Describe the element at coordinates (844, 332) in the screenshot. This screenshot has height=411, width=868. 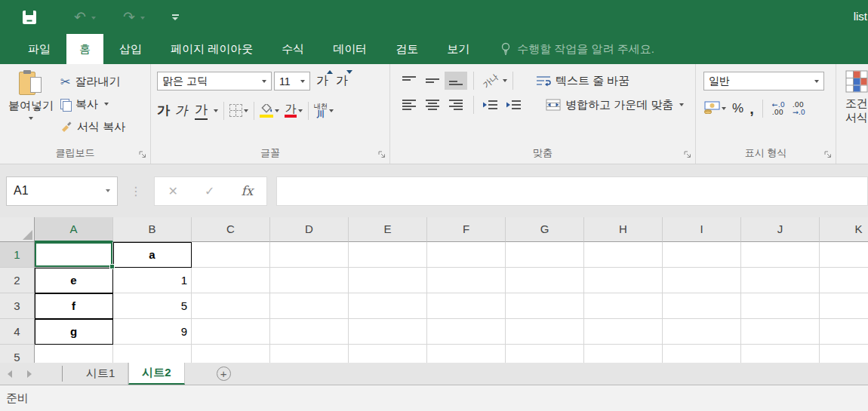
I see `cell-K4` at that location.